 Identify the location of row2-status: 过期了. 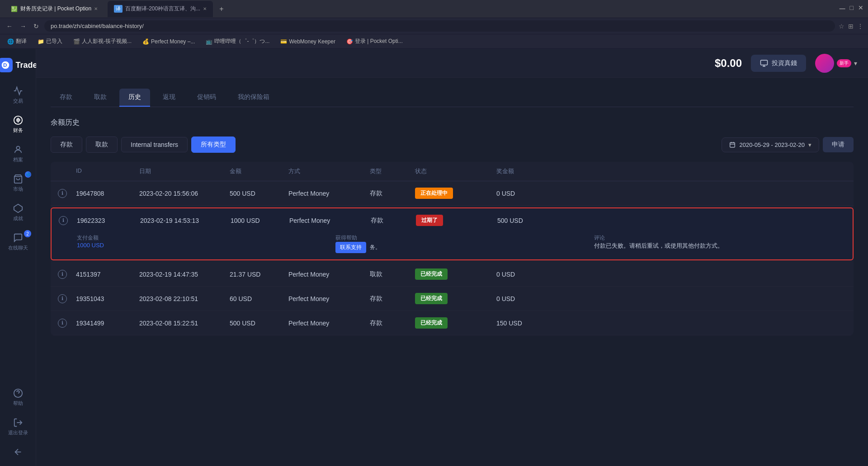
(457, 221).